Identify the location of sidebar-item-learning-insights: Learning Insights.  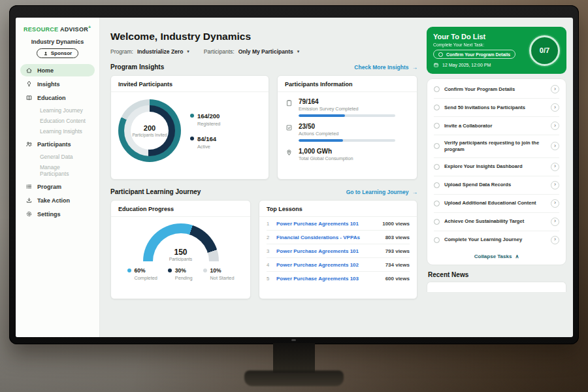
(57, 131).